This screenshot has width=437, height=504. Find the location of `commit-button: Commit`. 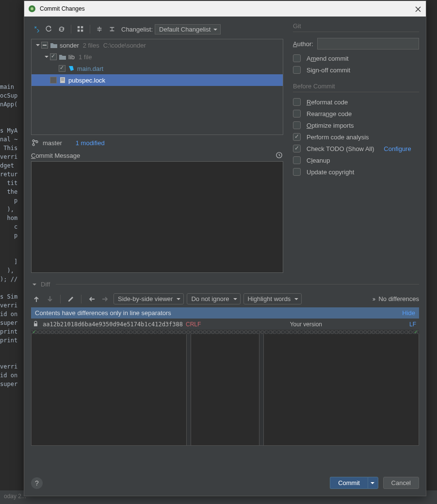

commit-button: Commit is located at coordinates (349, 483).